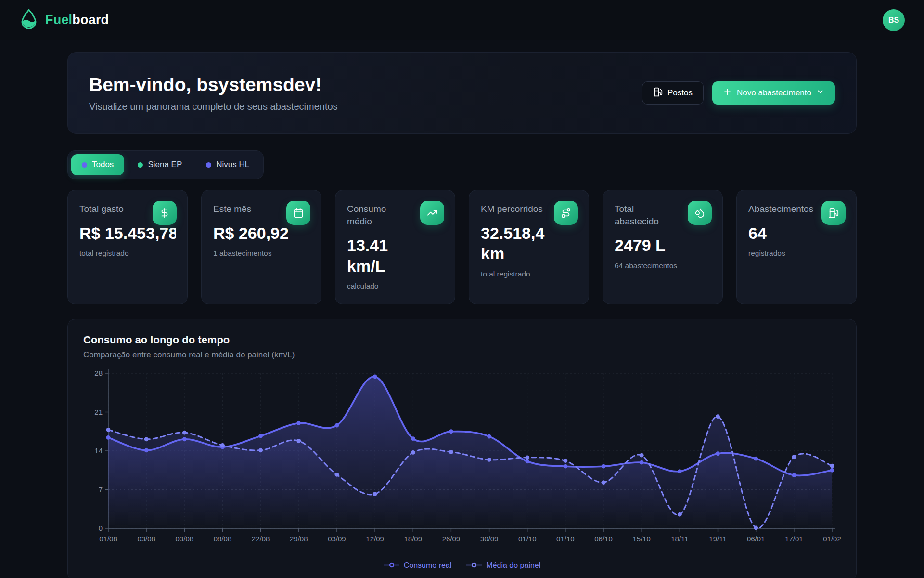  I want to click on chart-subtitle: Comparação entre consumo real e média do…, so click(462, 355).